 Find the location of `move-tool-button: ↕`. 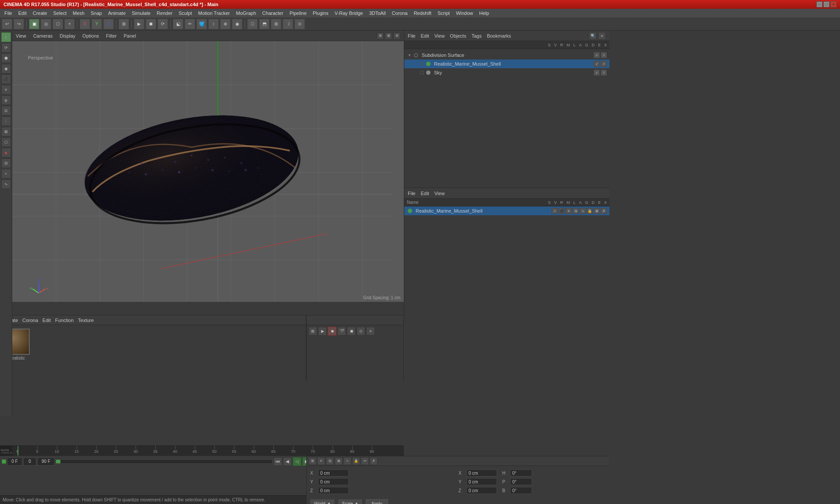

move-tool-button: ↕ is located at coordinates (6, 37).